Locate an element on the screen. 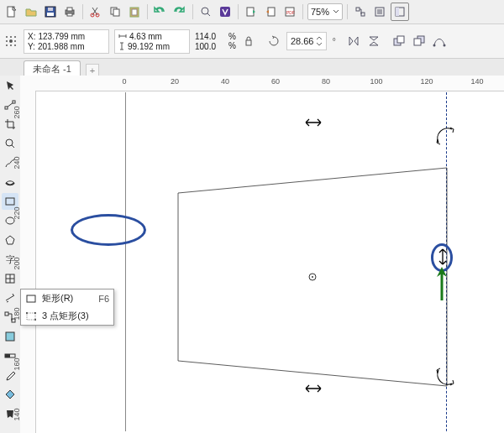  search-icon is located at coordinates (206, 12).